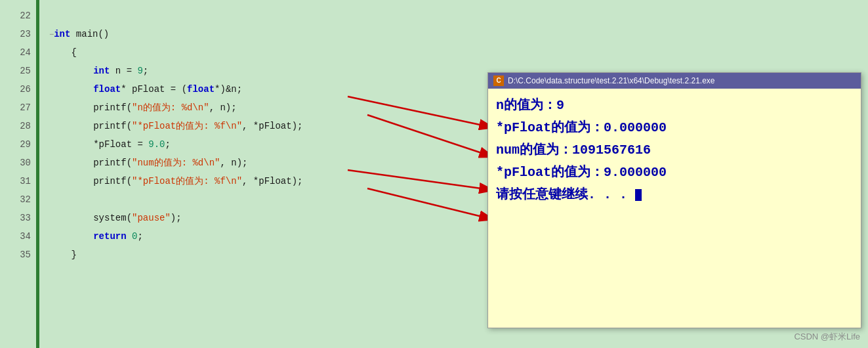  I want to click on line-numbers: 22 23 24 25 26 27 28 29 30 31 32 33 34 3…, so click(18, 174).